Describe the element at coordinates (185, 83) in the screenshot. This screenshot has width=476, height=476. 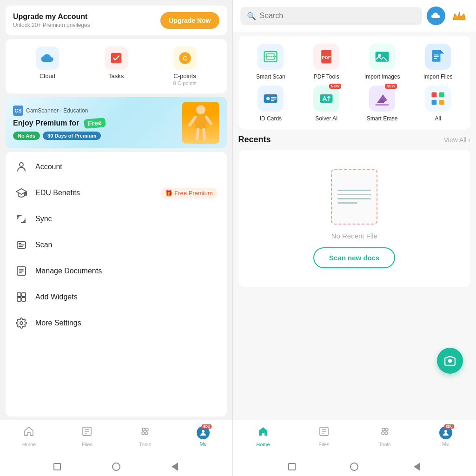
I see `cpoints-sub: 0 C-points` at that location.